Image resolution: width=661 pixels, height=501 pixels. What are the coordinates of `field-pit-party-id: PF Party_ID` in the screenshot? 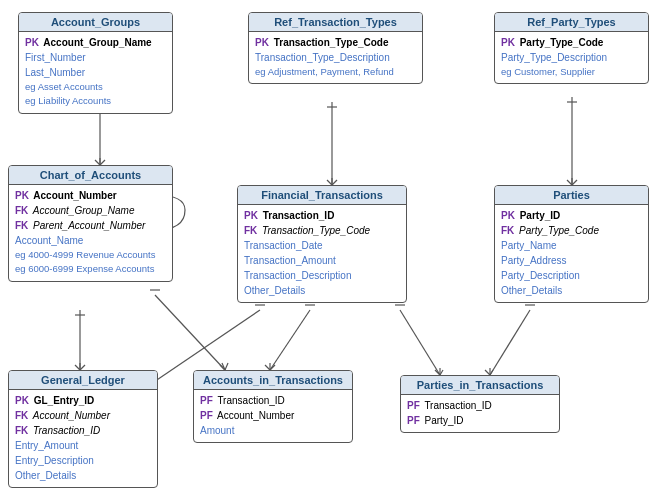 It's located at (480, 420).